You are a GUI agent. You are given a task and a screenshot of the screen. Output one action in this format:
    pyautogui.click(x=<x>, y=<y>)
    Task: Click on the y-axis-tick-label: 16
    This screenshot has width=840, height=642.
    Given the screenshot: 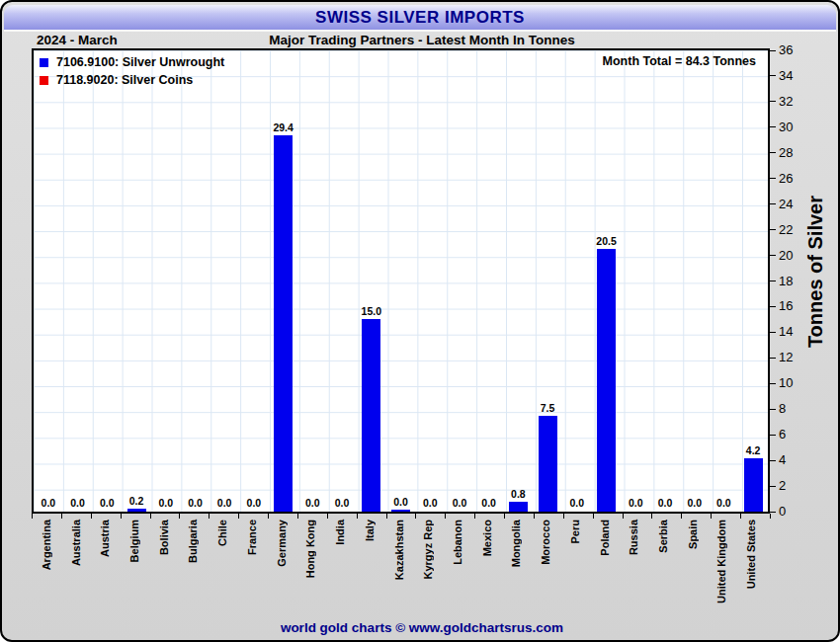 What is the action you would take?
    pyautogui.click(x=786, y=306)
    